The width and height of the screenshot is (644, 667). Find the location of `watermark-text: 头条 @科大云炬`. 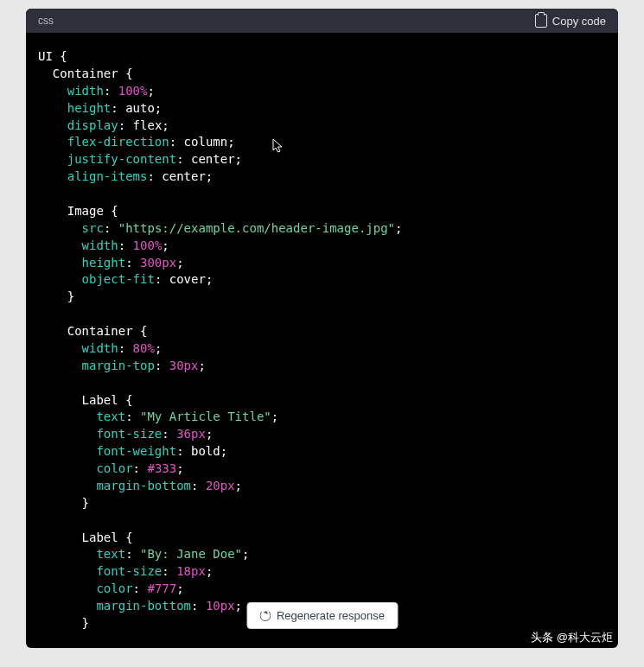

watermark-text: 头条 @科大云炬 is located at coordinates (572, 638).